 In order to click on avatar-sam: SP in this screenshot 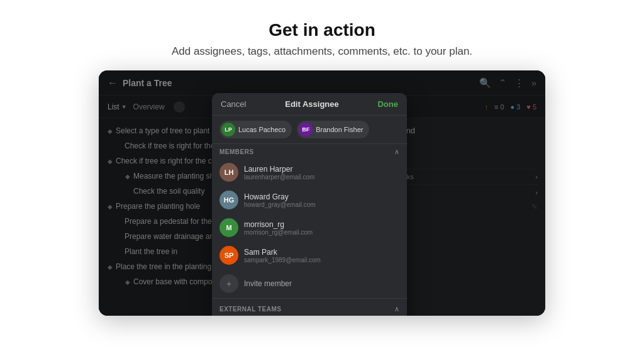, I will do `click(229, 255)`.